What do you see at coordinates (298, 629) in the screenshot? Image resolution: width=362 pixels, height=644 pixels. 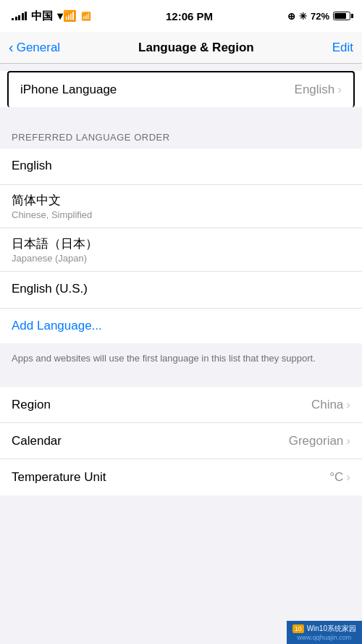 I see `watermark-badge: 10` at bounding box center [298, 629].